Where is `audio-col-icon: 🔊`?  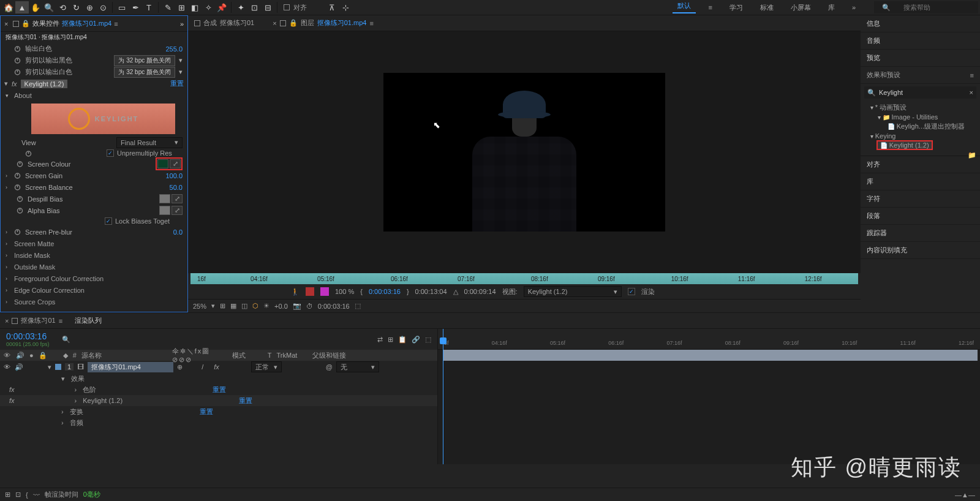
audio-col-icon: 🔊 is located at coordinates (20, 355).